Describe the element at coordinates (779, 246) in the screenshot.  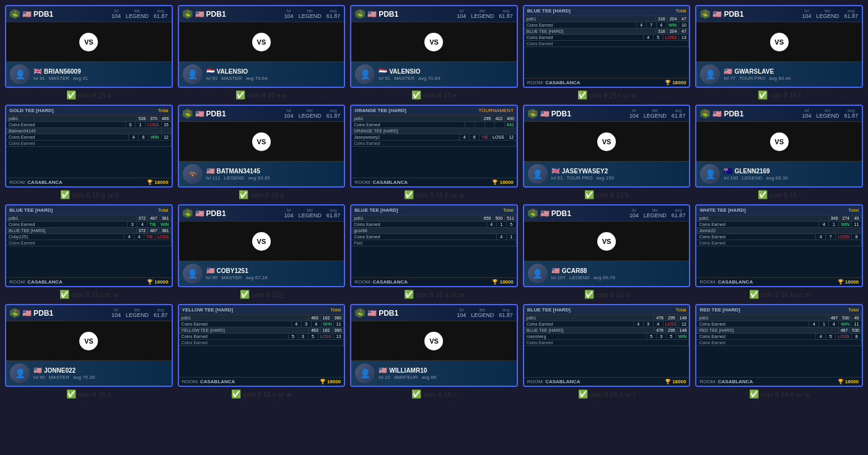
I see `scorecard-15: WHITE TEE [HARD] Total pdb1 349 274 40 C…` at that location.